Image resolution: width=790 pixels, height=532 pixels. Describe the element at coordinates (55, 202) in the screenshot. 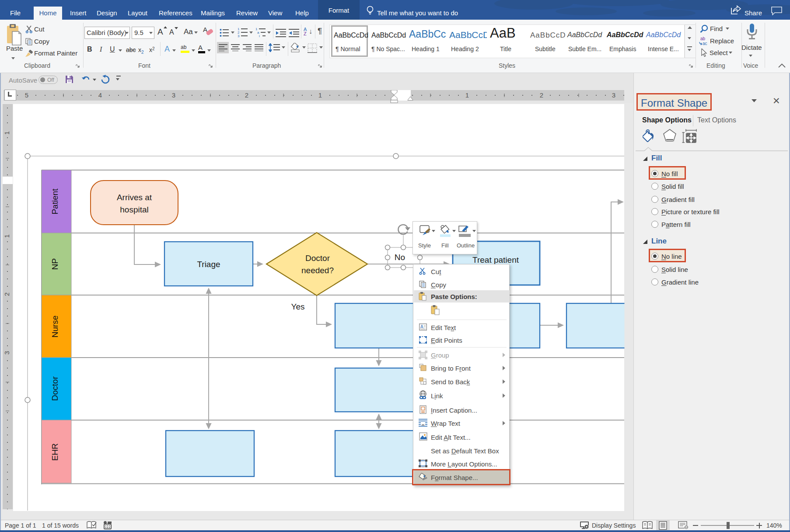

I see `svg-text: Patient` at that location.